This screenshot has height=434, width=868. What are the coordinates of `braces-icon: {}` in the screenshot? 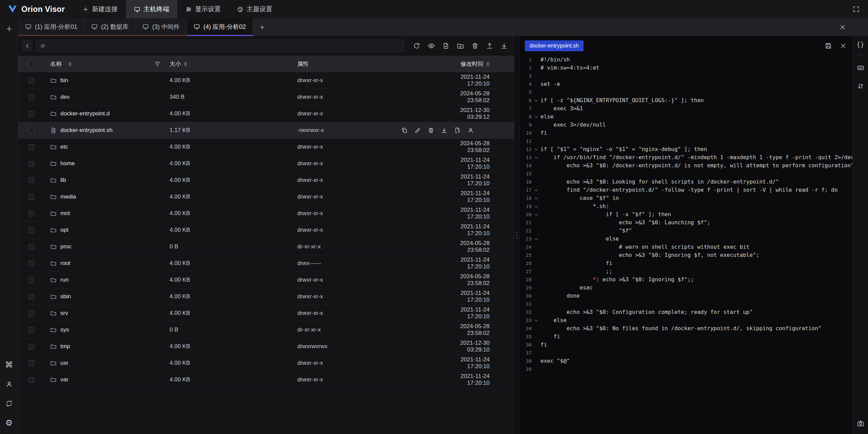 It's located at (861, 44).